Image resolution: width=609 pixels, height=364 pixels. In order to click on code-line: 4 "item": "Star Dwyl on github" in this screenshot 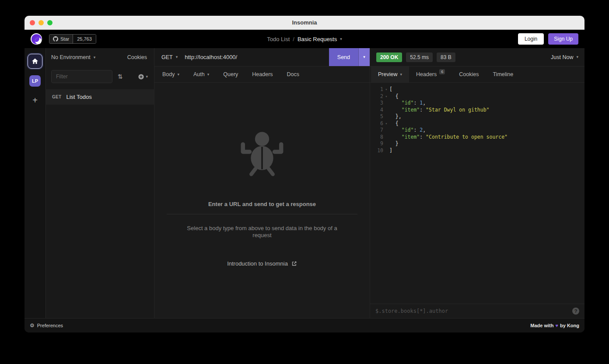, I will do `click(477, 110)`.